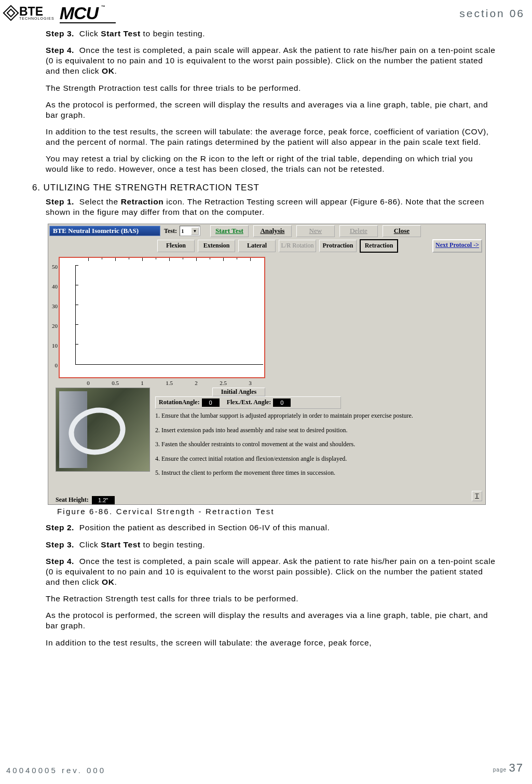  I want to click on seat-height-input, so click(103, 500).